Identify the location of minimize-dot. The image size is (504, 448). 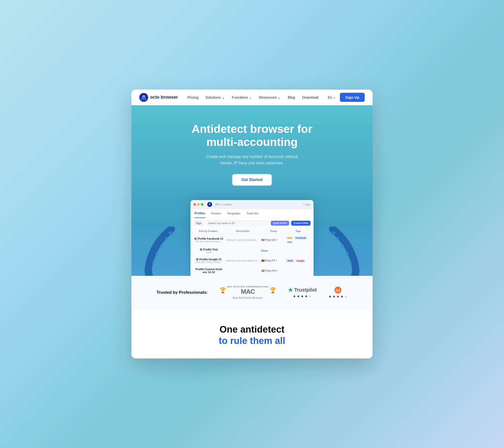
(198, 204).